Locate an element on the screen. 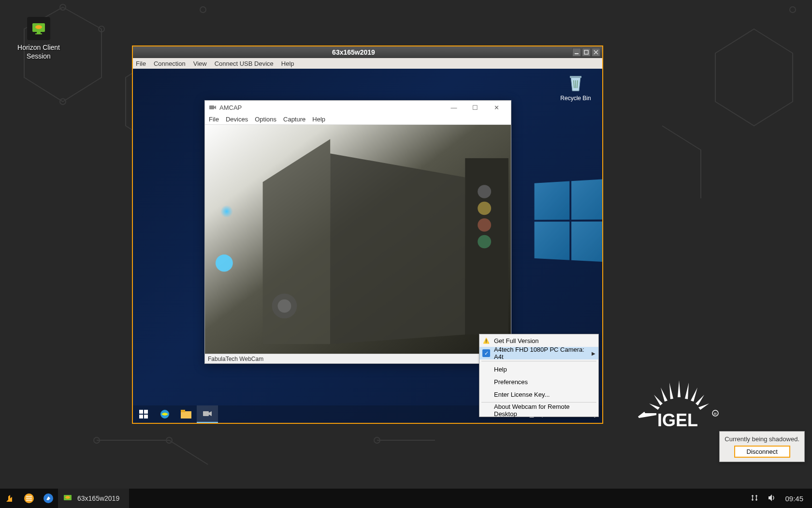 Image resolution: width=812 pixels, height=508 pixels. recycle-bin-icon is located at coordinates (576, 83).